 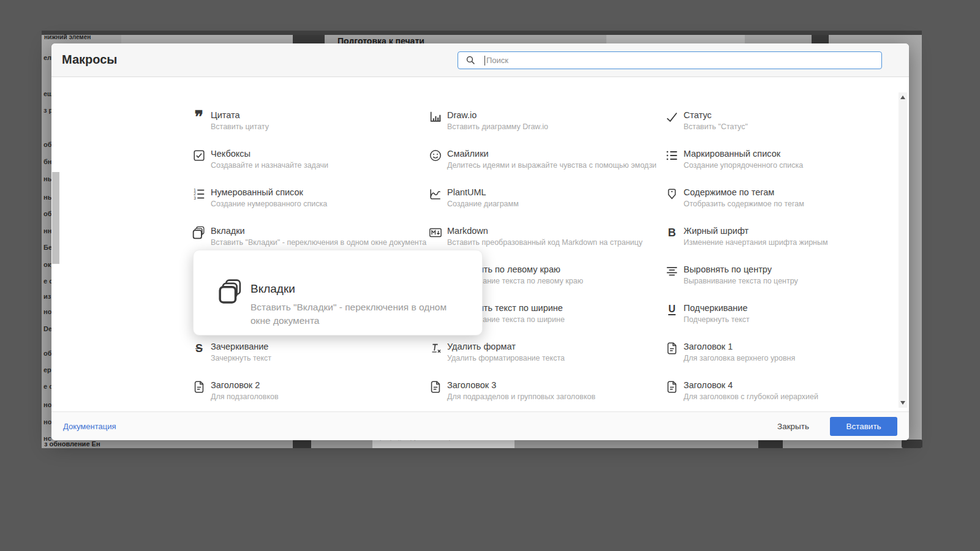 I want to click on macro-item: Содержимое по тегамОтобразить содержимое…, so click(x=783, y=202).